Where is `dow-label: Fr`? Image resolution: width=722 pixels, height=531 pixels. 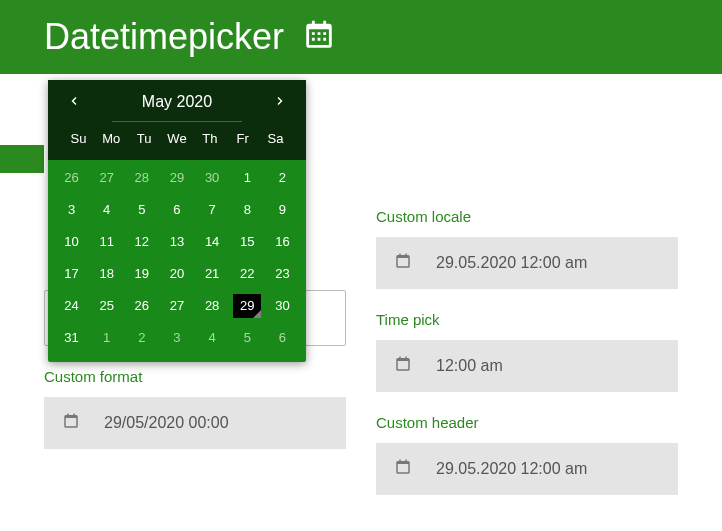
dow-label: Fr is located at coordinates (242, 138).